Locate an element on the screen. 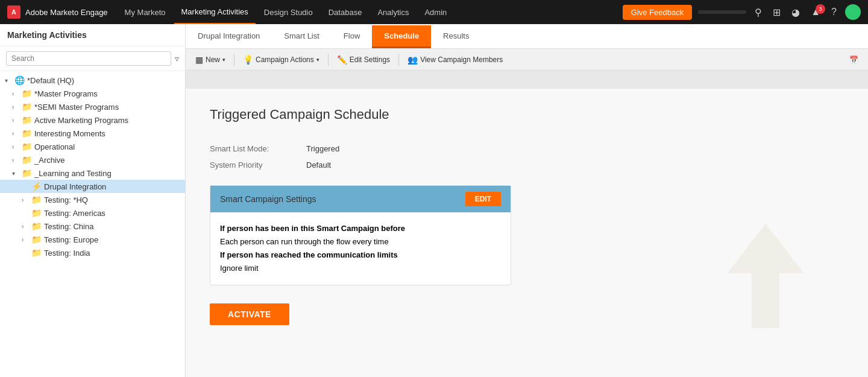  settings-card-title: Smart Campaign Settings is located at coordinates (268, 199).